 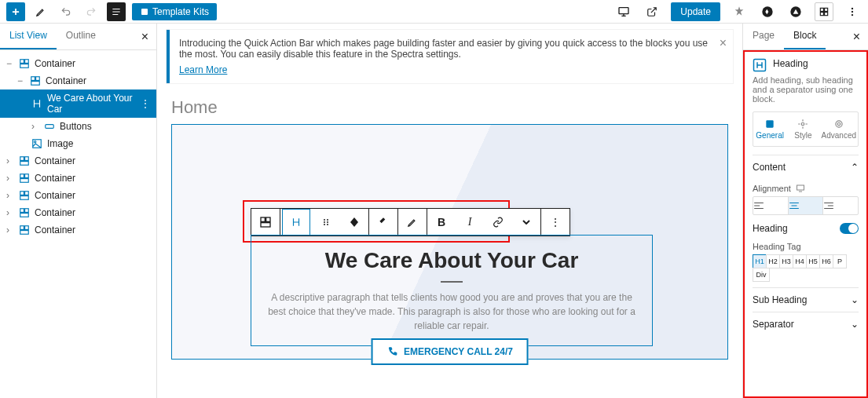 What do you see at coordinates (37, 144) in the screenshot?
I see `image-icon` at bounding box center [37, 144].